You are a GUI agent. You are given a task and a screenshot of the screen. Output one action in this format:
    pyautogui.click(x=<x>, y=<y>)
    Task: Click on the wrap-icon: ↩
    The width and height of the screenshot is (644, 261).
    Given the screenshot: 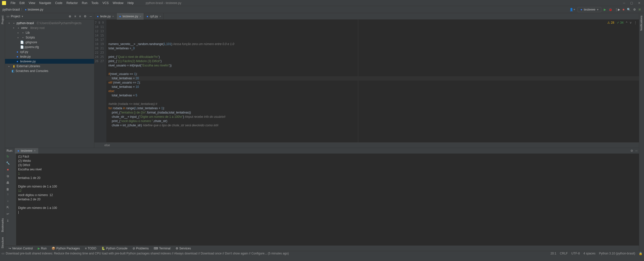 What is the action you would take?
    pyautogui.click(x=8, y=214)
    